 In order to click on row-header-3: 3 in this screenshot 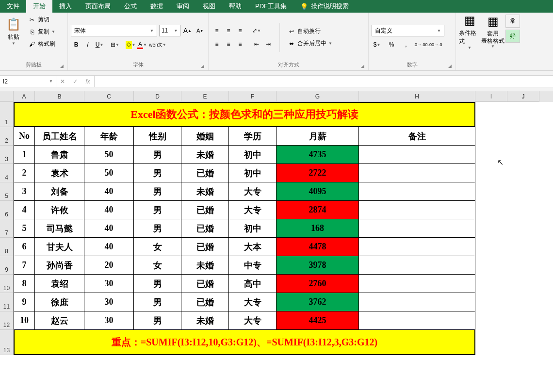, I will do `click(7, 155)`.